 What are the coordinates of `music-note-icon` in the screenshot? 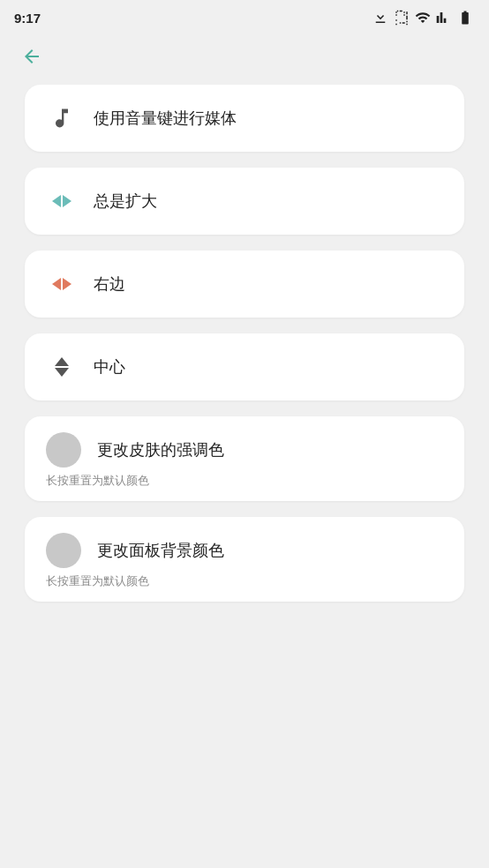 It's located at (62, 118).